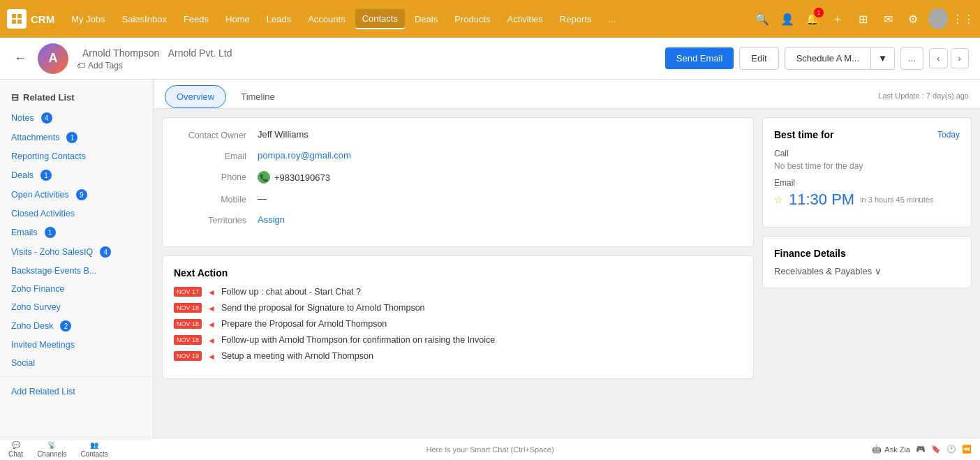 The height and width of the screenshot is (460, 980). What do you see at coordinates (759, 59) in the screenshot?
I see `edit-button: Edit` at bounding box center [759, 59].